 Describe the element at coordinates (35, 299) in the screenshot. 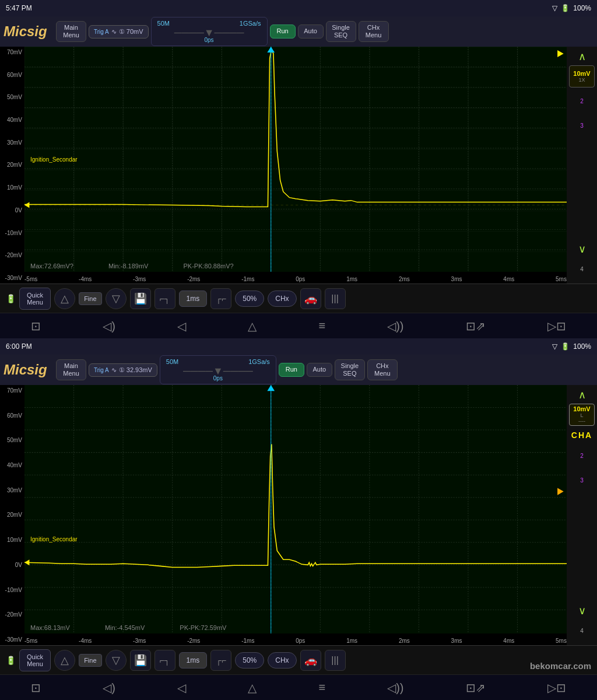

I see `quick-menu-btn-1: Quick Menu` at that location.